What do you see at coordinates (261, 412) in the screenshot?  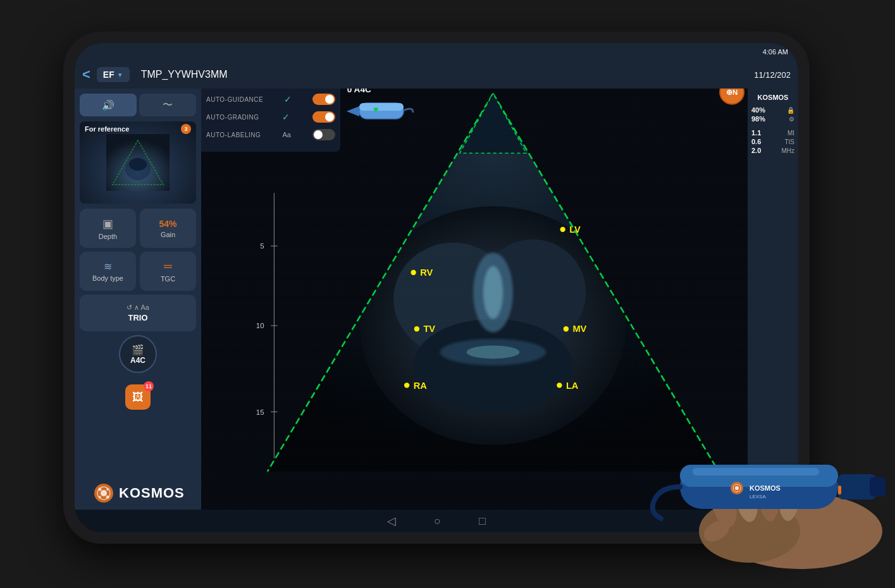 I see `svg-text: 15` at bounding box center [261, 412].